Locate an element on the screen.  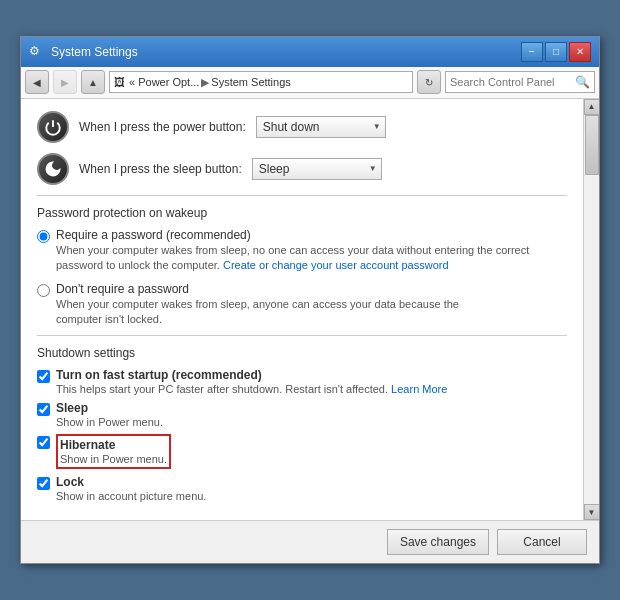
hibernate-checkbox is located at coordinates (44, 442).